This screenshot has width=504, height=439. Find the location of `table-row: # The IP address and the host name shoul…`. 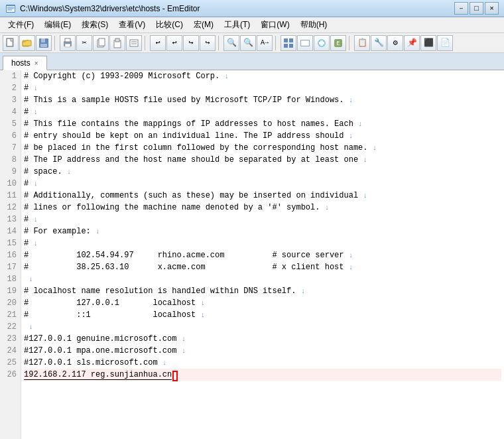

table-row: # The IP address and the host name shoul… is located at coordinates (263, 160).